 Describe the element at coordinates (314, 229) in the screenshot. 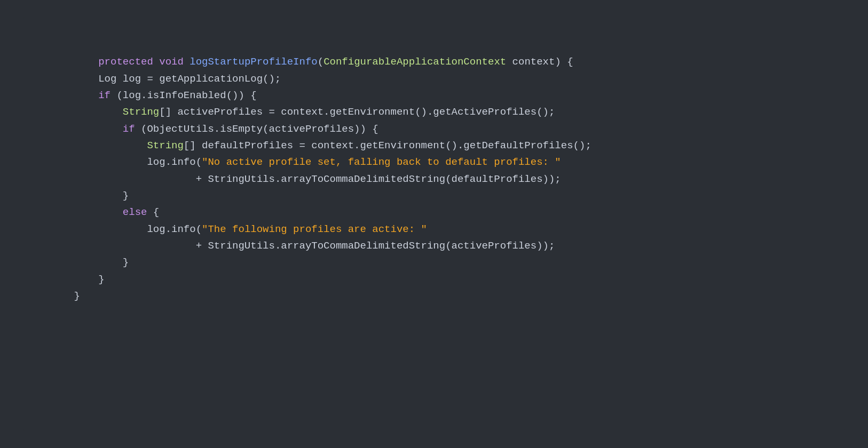

I see `string-literal-2: "The following profiles are active: "` at that location.